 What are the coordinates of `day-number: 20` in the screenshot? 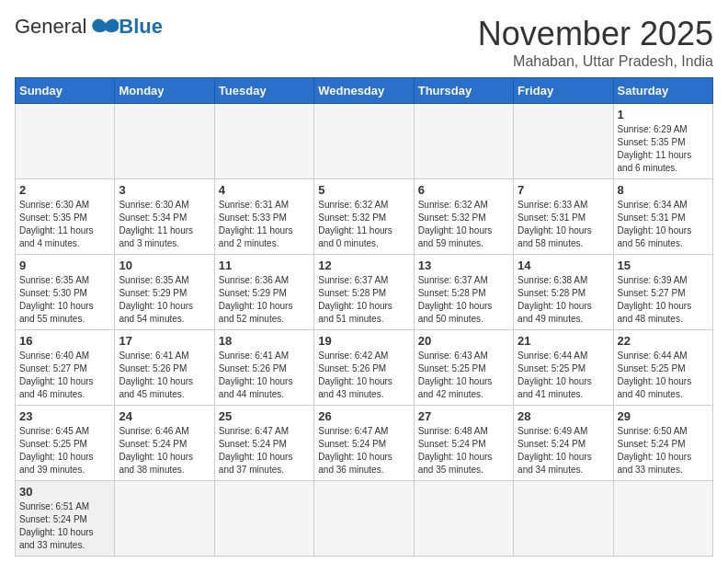 It's located at (463, 340).